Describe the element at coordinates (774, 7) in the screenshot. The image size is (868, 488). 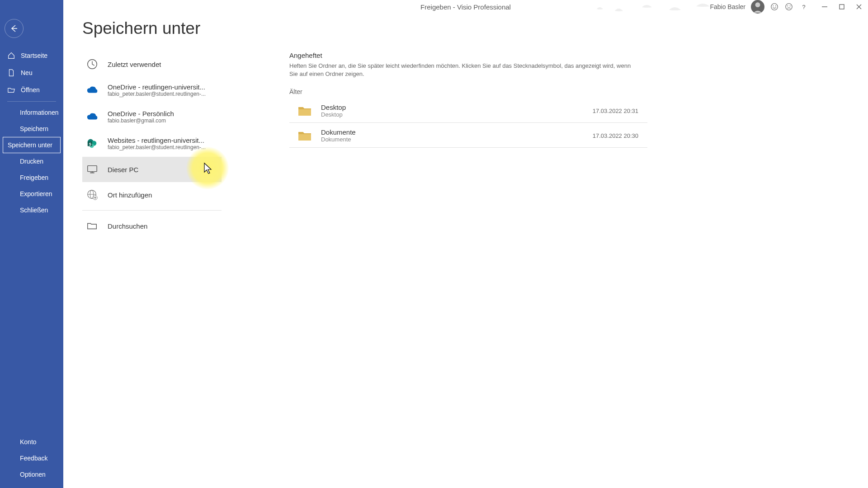
I see `smile-icon` at that location.